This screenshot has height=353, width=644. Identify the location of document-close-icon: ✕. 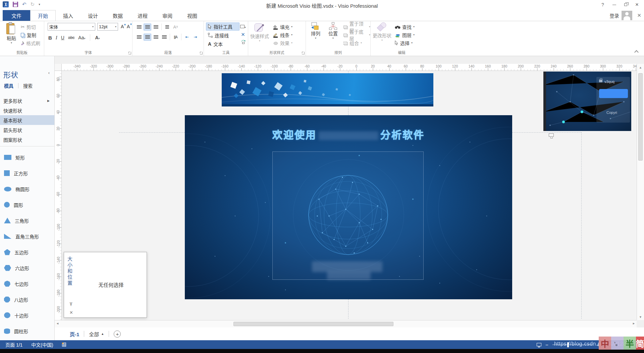
(639, 15).